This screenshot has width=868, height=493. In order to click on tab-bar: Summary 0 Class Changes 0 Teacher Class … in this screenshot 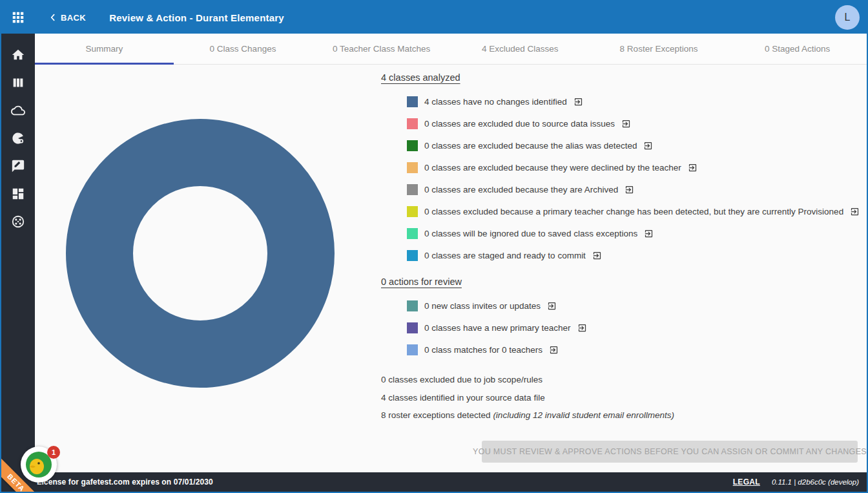, I will do `click(451, 49)`.